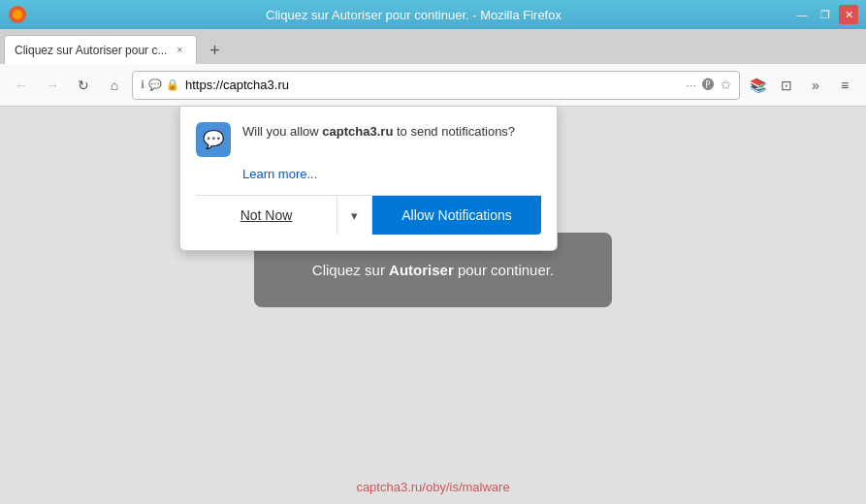  What do you see at coordinates (21, 15) in the screenshot?
I see `titlebar-left` at bounding box center [21, 15].